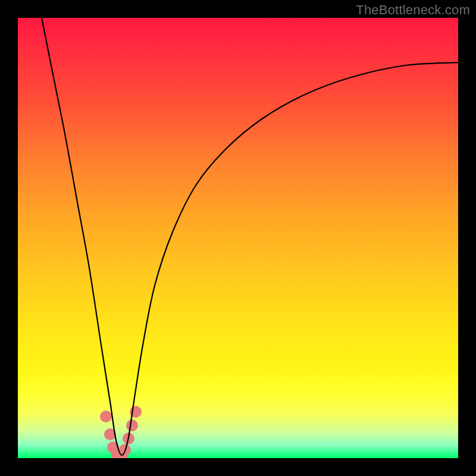  I want to click on watermark-text: TheBottleneck.com, so click(413, 10).